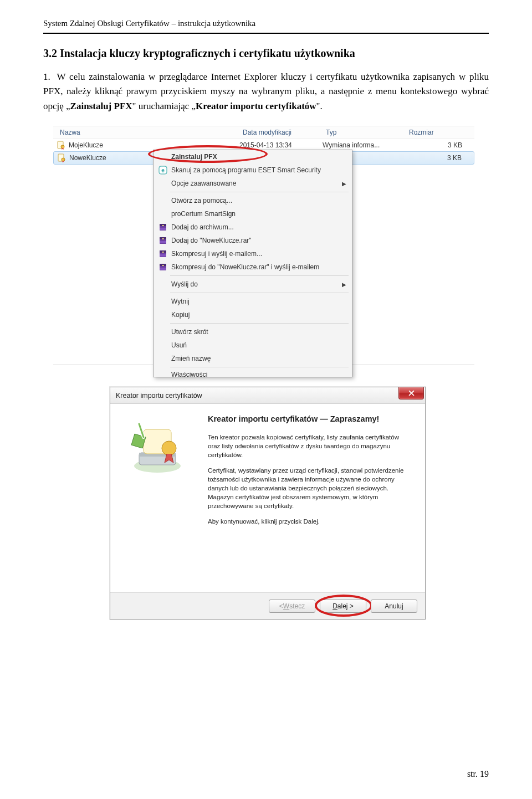 The image size is (532, 799). I want to click on context-menu-label: Kopiuj, so click(258, 315).